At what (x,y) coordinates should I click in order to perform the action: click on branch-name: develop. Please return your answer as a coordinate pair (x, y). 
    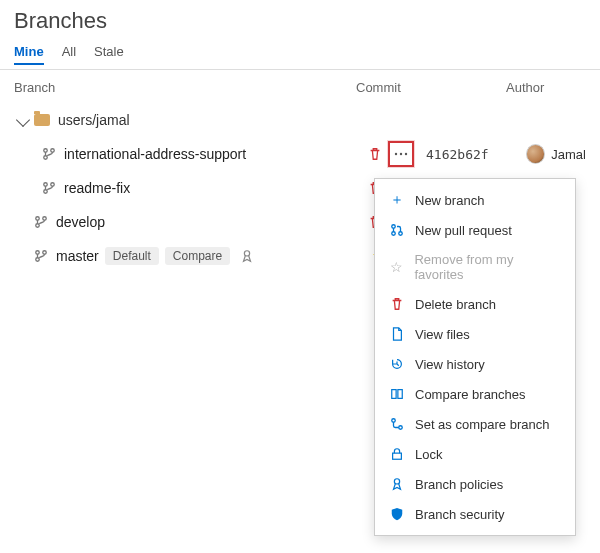
    Looking at the image, I should click on (80, 222).